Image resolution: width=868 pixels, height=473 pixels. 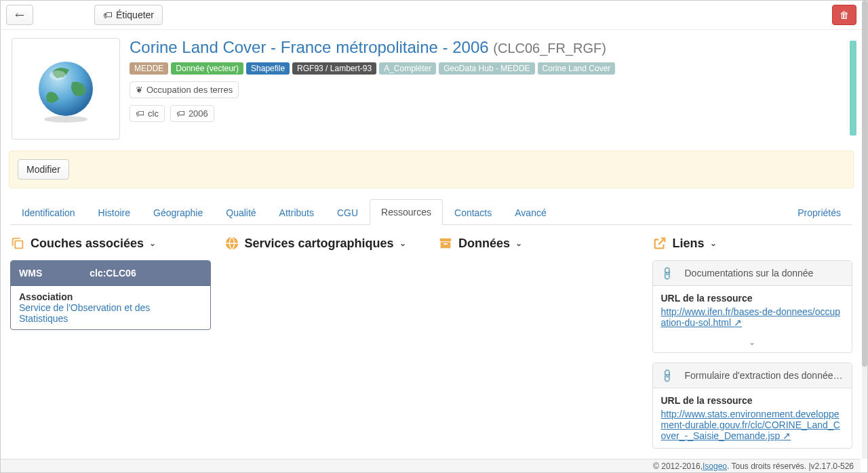 I want to click on link2-url: http://www.stats.environnement.developpe…, so click(x=751, y=425).